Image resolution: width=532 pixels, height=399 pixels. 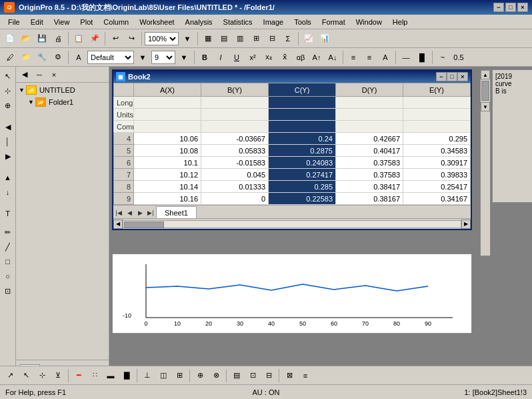 I want to click on bt-btn6: ◫, so click(x=163, y=376).